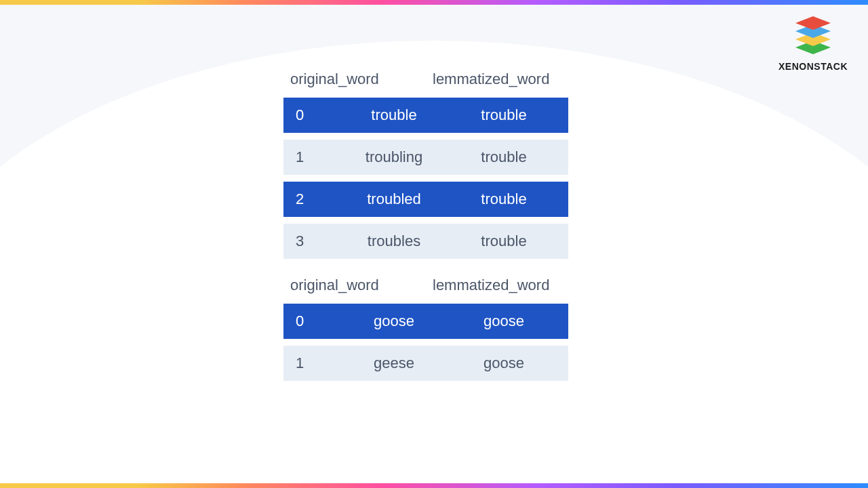 This screenshot has width=868, height=488. What do you see at coordinates (394, 241) in the screenshot?
I see `row-original: troubles` at bounding box center [394, 241].